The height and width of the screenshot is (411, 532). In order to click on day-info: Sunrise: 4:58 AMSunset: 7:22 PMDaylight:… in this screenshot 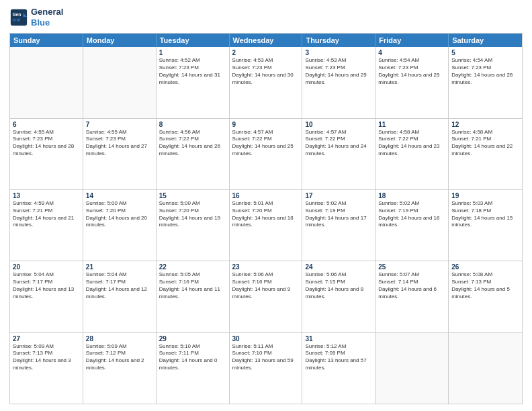, I will do `click(412, 144)`.